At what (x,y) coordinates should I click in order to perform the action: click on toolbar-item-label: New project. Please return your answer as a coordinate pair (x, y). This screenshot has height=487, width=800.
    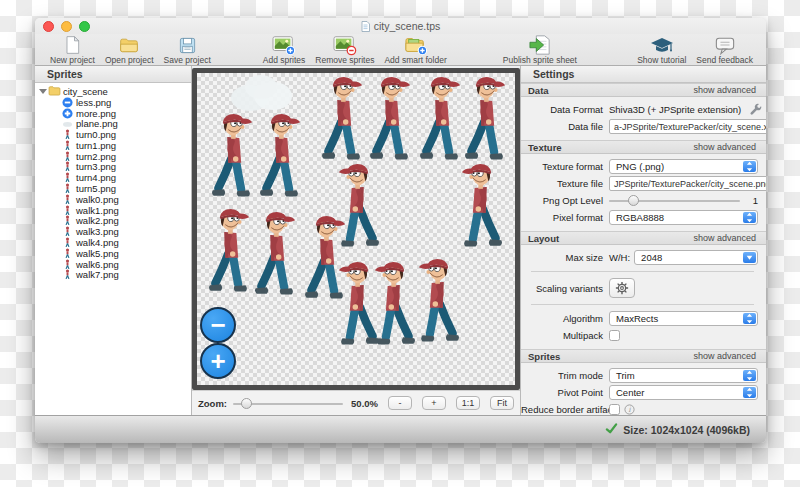
    Looking at the image, I should click on (72, 60).